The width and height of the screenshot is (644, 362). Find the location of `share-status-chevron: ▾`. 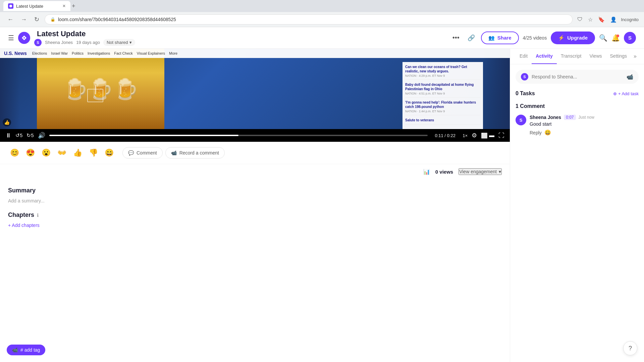

share-status-chevron: ▾ is located at coordinates (131, 42).